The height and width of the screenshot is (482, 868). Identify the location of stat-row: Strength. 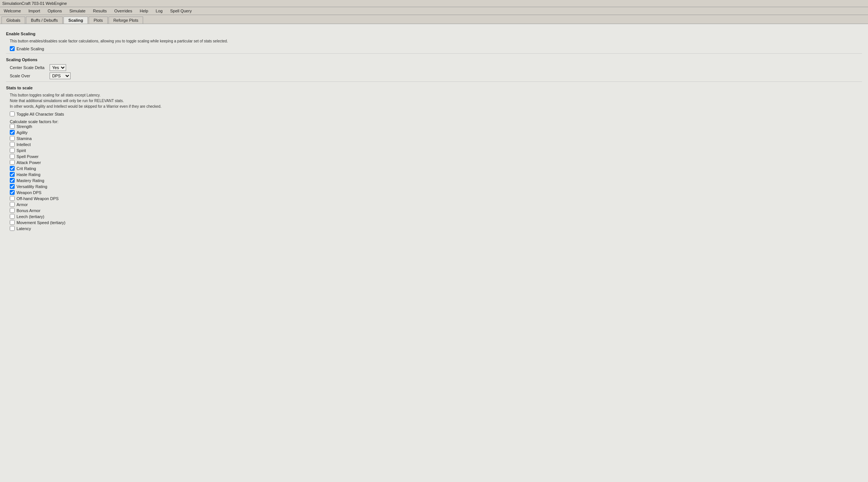
(436, 126).